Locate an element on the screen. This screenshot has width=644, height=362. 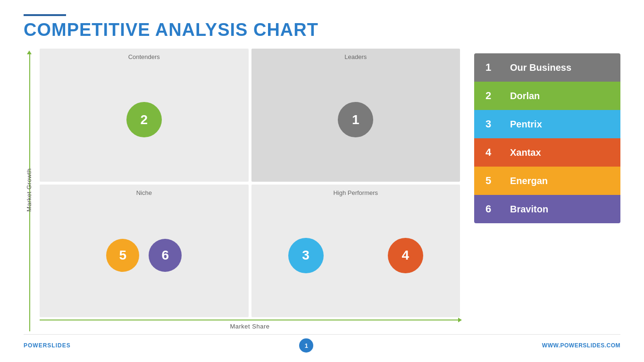
header: COMPETITIVE ANALYSIS CHART is located at coordinates (322, 27).